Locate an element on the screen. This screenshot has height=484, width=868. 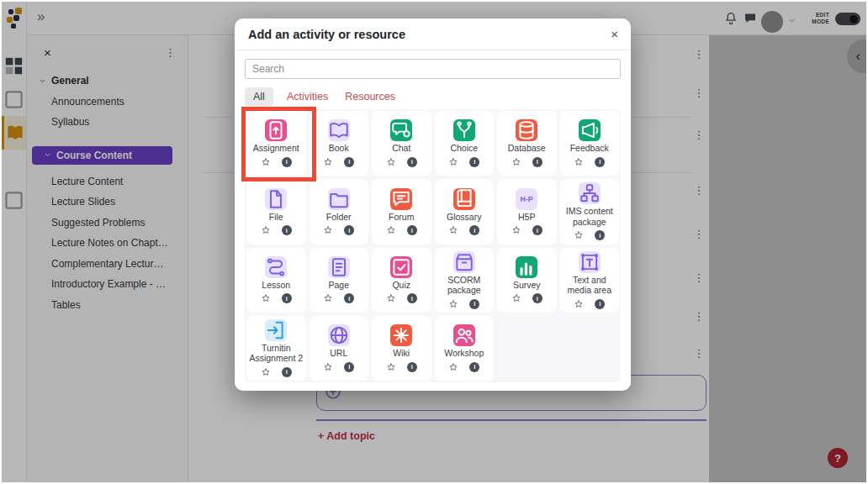
route-icon is located at coordinates (276, 267).